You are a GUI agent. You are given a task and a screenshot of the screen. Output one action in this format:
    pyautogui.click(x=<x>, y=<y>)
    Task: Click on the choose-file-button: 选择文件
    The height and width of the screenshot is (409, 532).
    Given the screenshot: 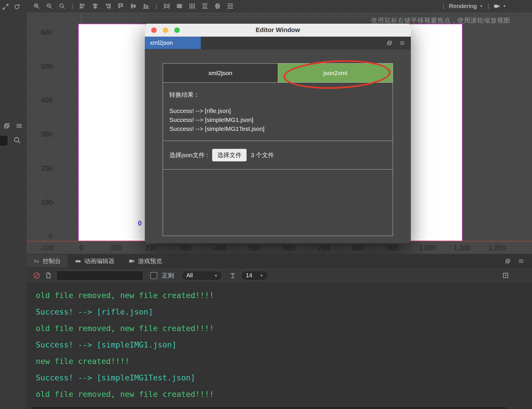 What is the action you would take?
    pyautogui.click(x=229, y=155)
    